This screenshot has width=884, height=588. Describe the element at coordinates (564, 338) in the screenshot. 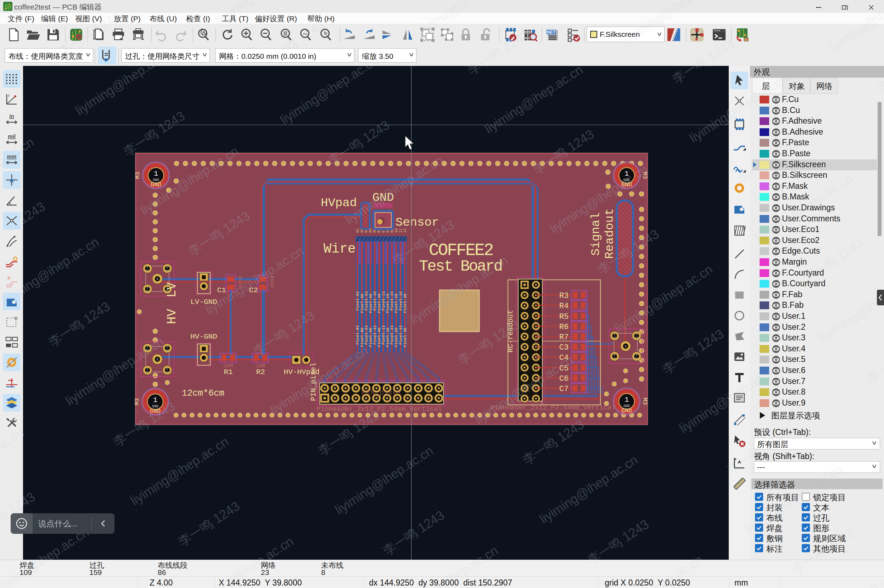

I see `svg-text: R7` at that location.